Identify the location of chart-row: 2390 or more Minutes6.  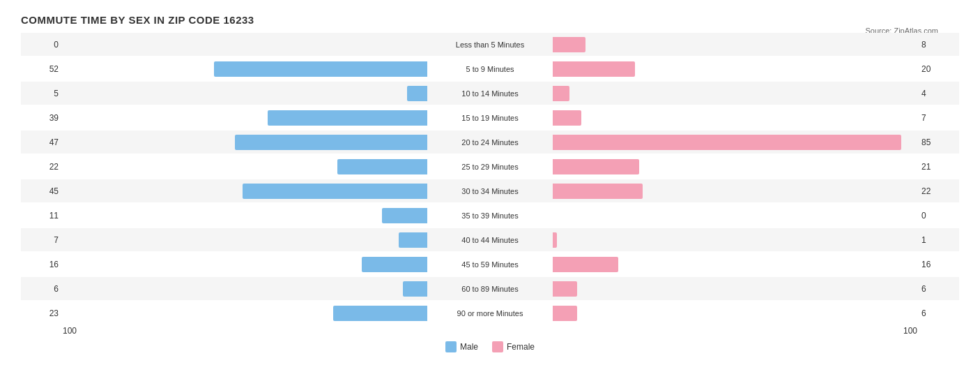
(490, 313).